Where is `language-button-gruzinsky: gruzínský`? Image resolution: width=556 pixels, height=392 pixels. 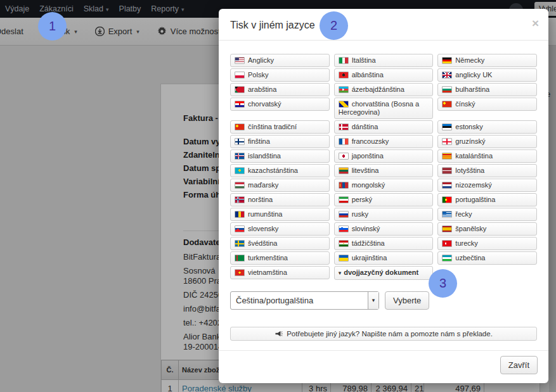
language-button-gruzinsky: gruzínský is located at coordinates (487, 142).